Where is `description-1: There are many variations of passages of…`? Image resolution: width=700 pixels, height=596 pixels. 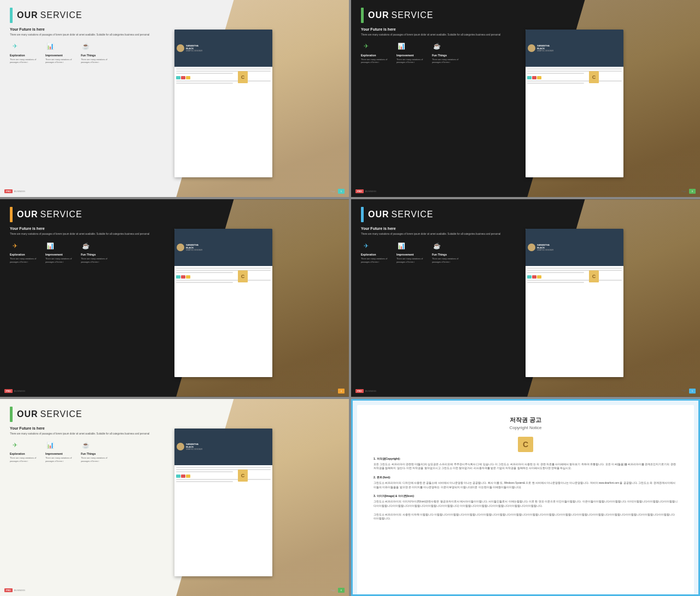
description-1: There are many variations of passages of… is located at coordinates (105, 35).